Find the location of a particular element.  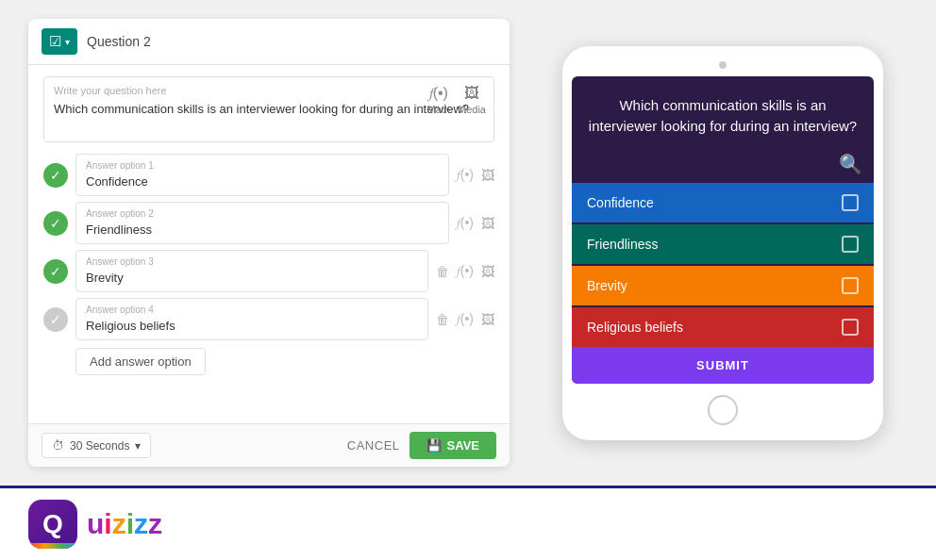

math-label: Math is located at coordinates (439, 109).